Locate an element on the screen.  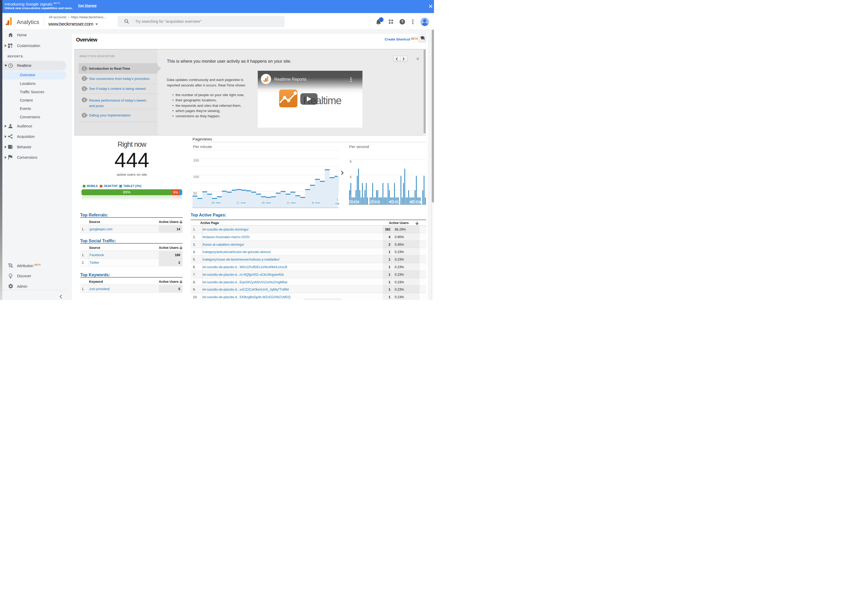
svg-text: 2 is located at coordinates (84, 79).